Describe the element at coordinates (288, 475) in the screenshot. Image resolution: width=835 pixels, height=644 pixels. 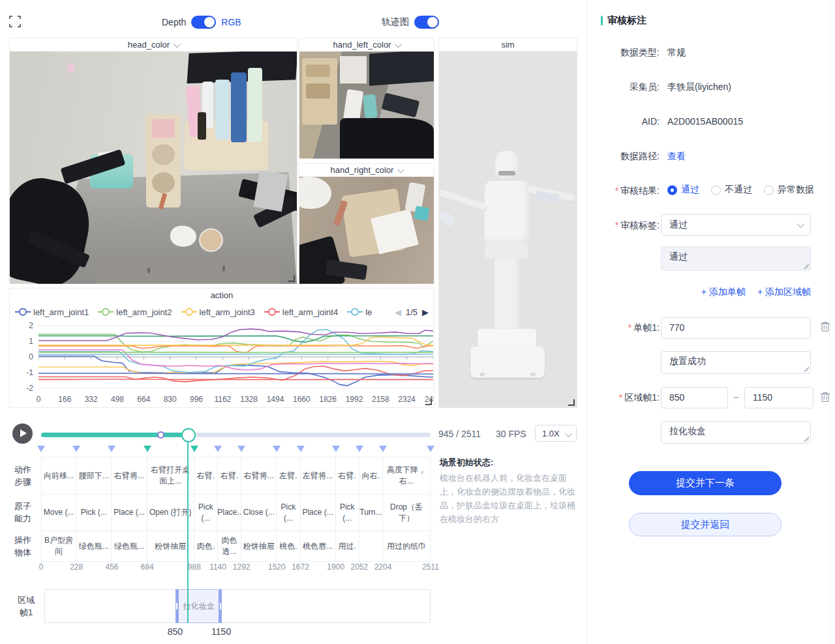
I see `step-action-cell: 左臂.` at that location.